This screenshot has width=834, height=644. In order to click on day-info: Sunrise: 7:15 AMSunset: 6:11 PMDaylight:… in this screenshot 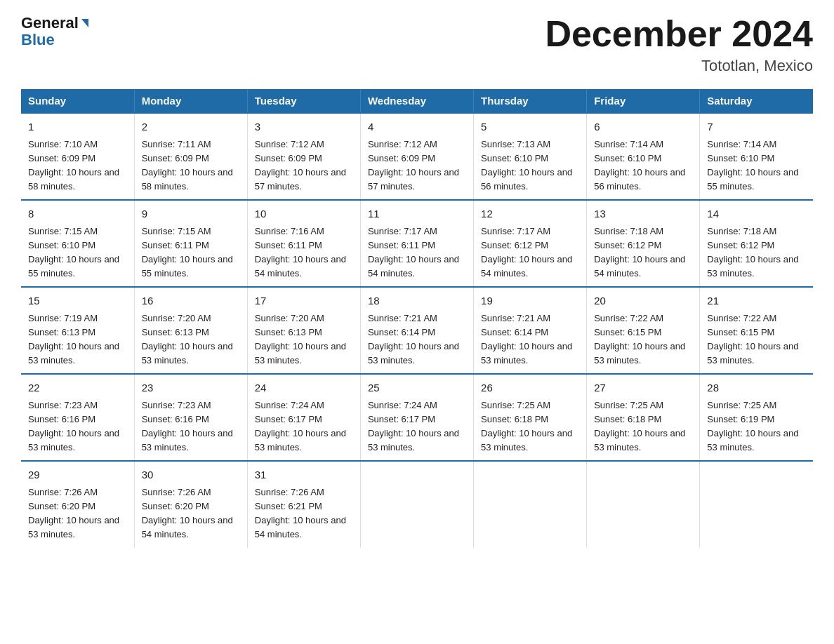, I will do `click(191, 253)`.